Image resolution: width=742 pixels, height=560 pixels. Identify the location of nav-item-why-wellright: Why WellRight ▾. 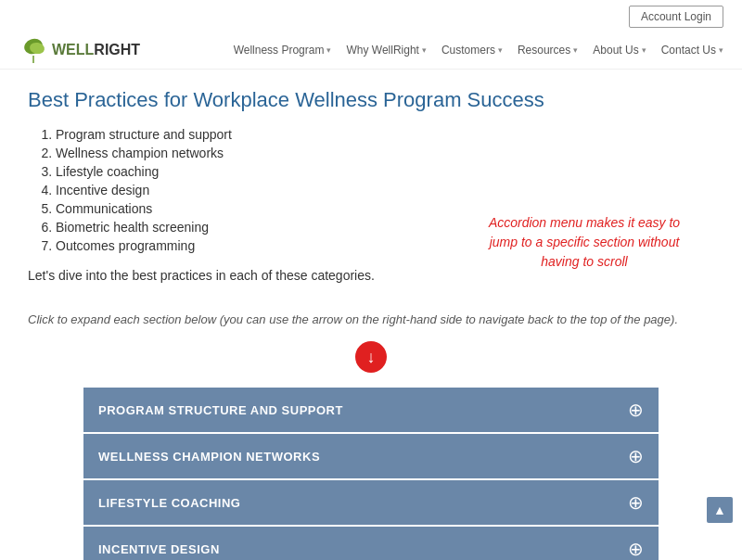
(386, 50).